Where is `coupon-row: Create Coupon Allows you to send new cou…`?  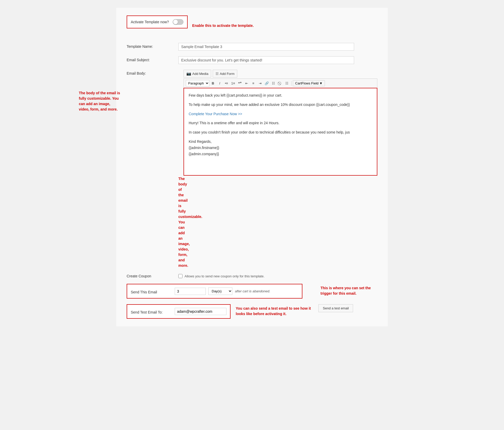
coupon-row: Create Coupon Allows you to send new cou… is located at coordinates (252, 276).